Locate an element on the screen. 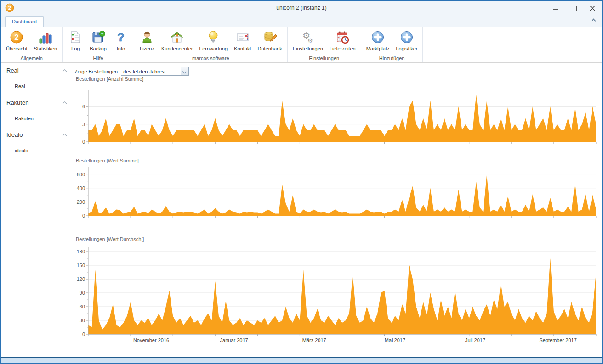 The width and height of the screenshot is (603, 364). kundencenter-button: Kundencenter is located at coordinates (177, 40).